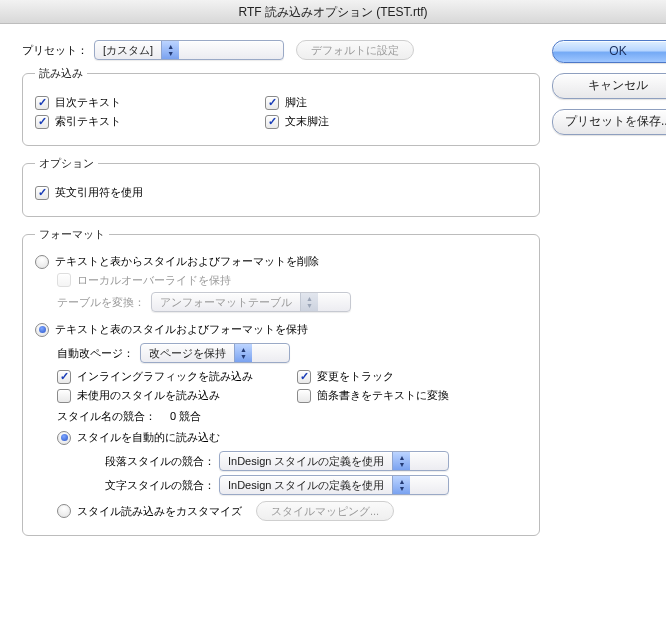 The width and height of the screenshot is (666, 624). Describe the element at coordinates (106, 416) in the screenshot. I see `style-conflicts-label: スタイル名の競合：` at that location.